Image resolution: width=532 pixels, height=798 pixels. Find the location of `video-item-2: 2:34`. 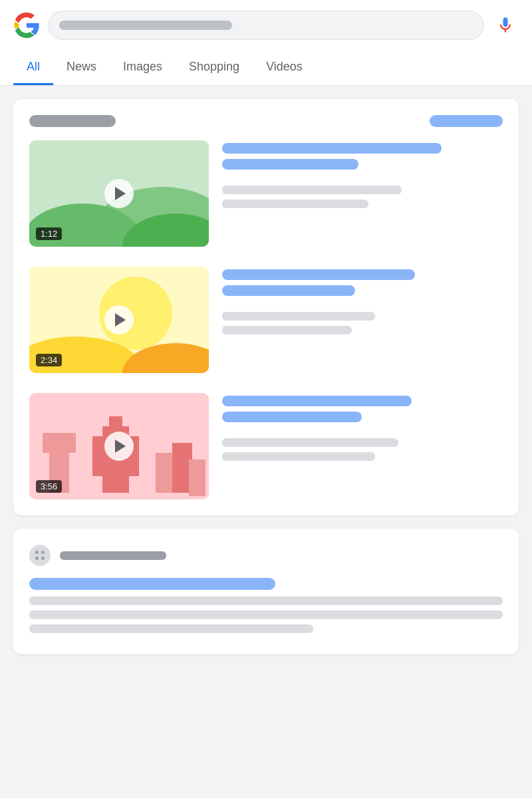

video-item-2: 2:34 is located at coordinates (266, 320).